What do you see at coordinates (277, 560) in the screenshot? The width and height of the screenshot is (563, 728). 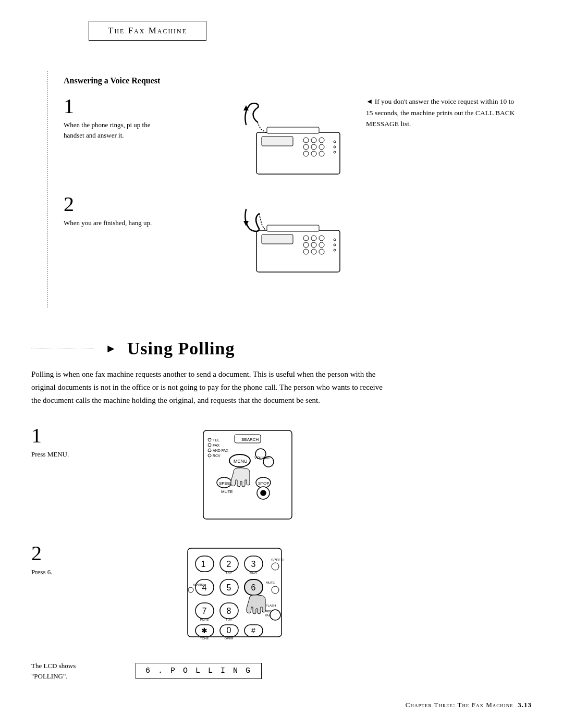 I see `svg-text: SPEED` at bounding box center [277, 560].